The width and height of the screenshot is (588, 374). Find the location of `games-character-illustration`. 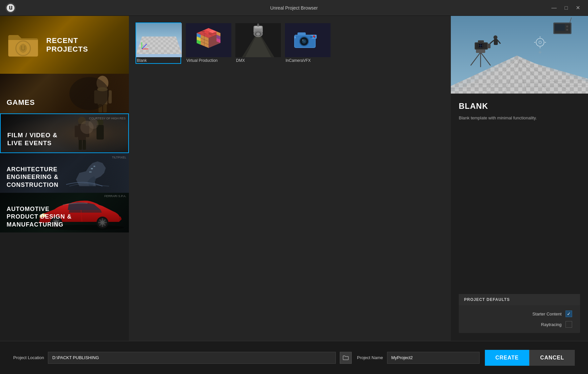

games-character-illustration is located at coordinates (89, 94).